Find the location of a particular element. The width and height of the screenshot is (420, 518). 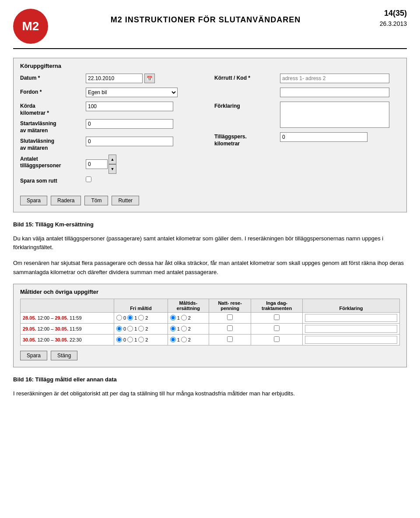

slutavl-label: Slutavläsningav mätaren is located at coordinates (53, 144).